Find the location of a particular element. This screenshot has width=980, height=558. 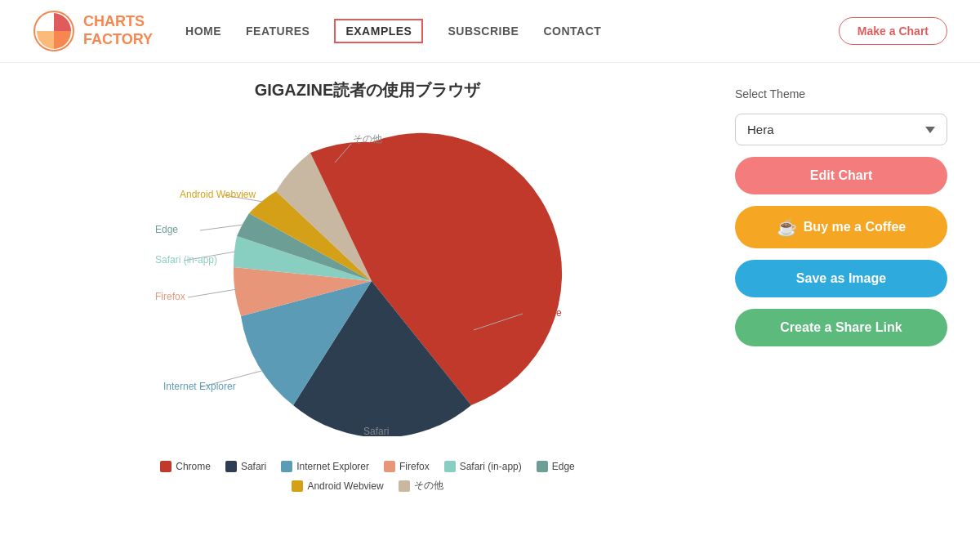

theme-select: HeraZeusApolloAthena is located at coordinates (841, 129).